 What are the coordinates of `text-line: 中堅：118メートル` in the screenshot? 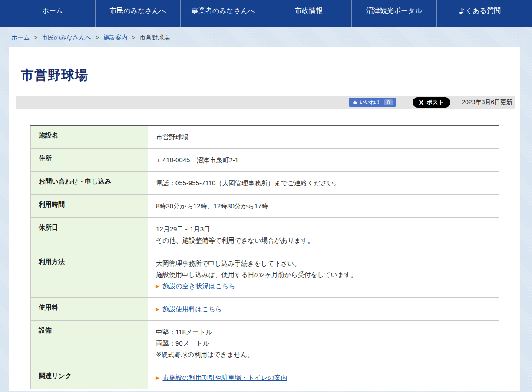 It's located at (324, 332).